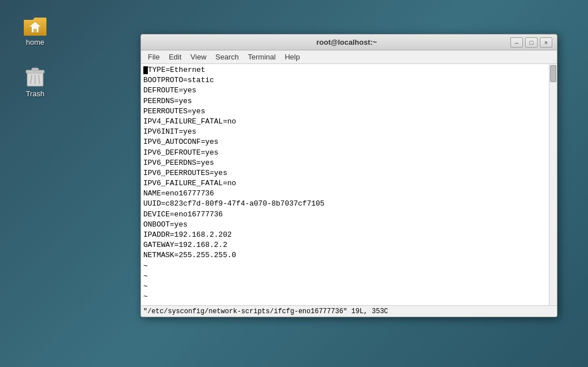  I want to click on menu-item-help: Help, so click(292, 57).